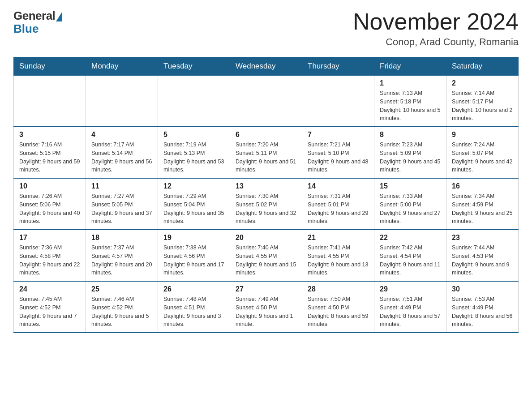 The width and height of the screenshot is (532, 411). What do you see at coordinates (436, 29) in the screenshot?
I see `title-area: November 2024 Conop, Arad County, Romani…` at bounding box center [436, 29].